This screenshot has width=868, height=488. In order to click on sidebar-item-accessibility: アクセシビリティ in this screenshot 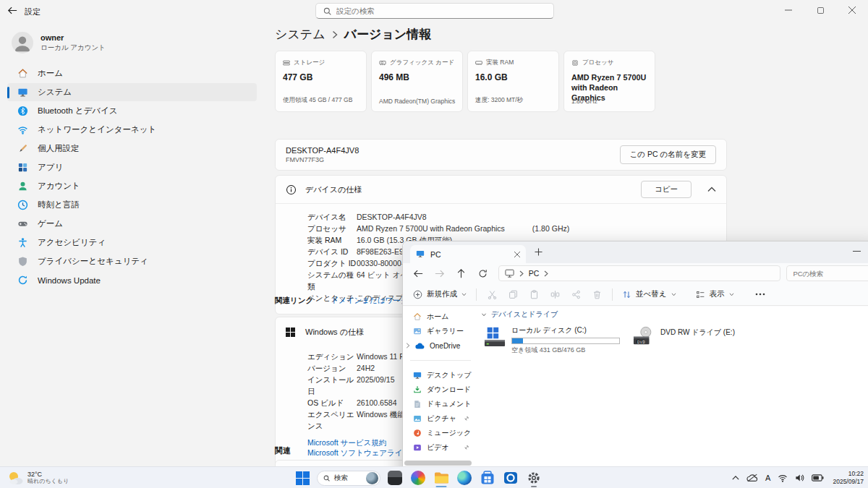, I will do `click(132, 243)`.